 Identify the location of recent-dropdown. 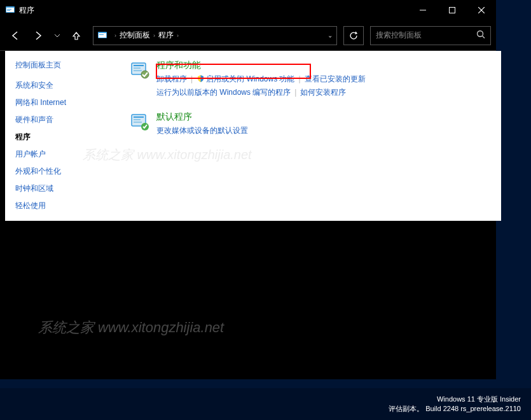
(57, 36).